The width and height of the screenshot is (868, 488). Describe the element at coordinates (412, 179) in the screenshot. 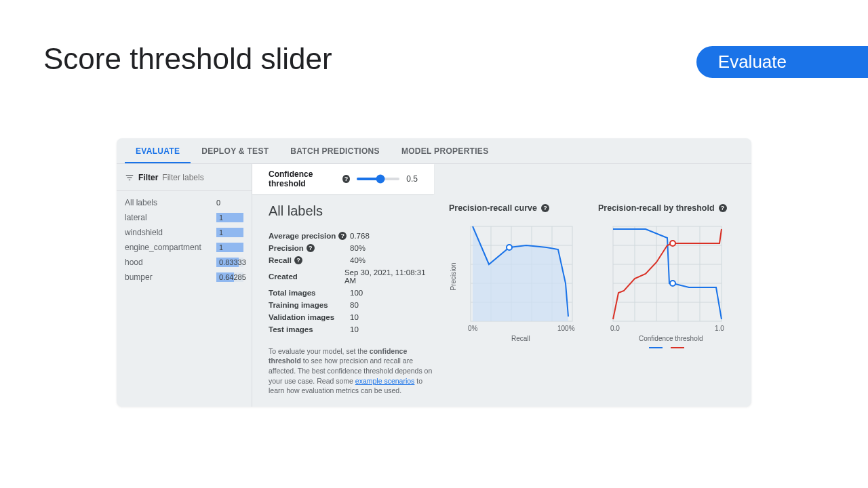

I see `confidence-threshold-value: 0.5` at that location.